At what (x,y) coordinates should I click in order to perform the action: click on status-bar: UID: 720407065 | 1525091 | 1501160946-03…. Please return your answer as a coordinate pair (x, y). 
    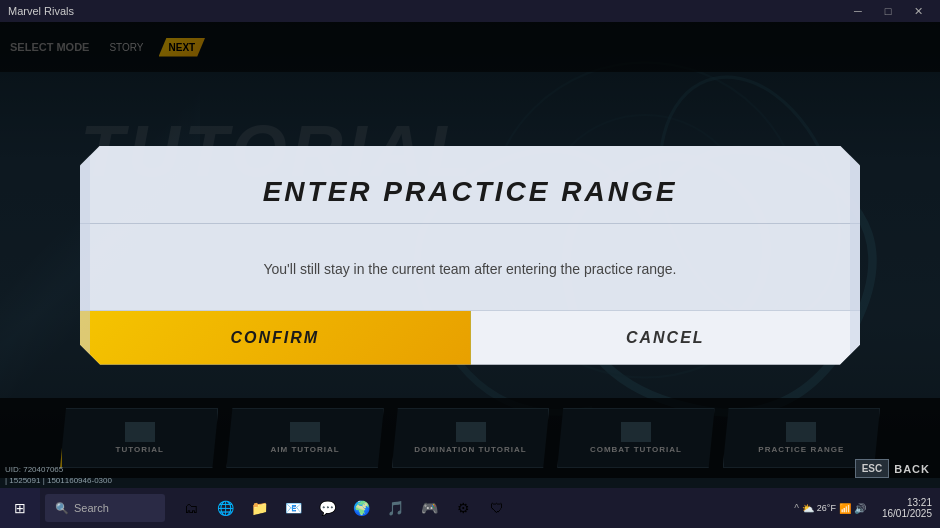
    Looking at the image, I should click on (58, 475).